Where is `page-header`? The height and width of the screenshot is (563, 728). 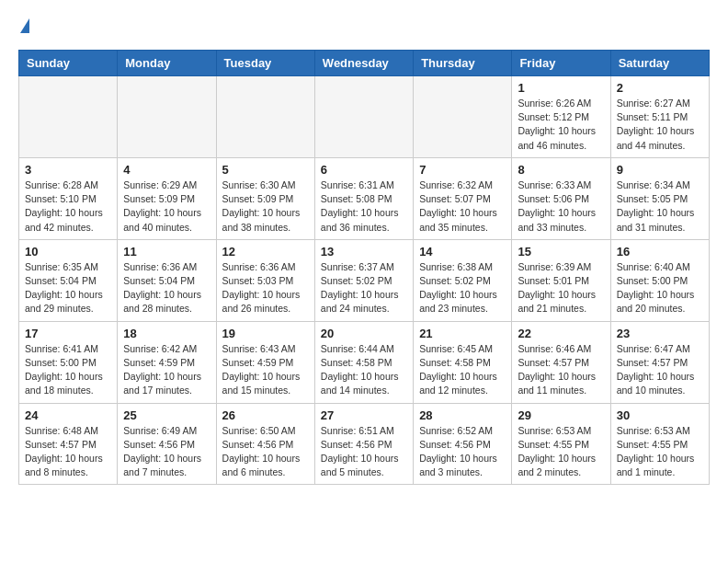
page-header is located at coordinates (364, 27).